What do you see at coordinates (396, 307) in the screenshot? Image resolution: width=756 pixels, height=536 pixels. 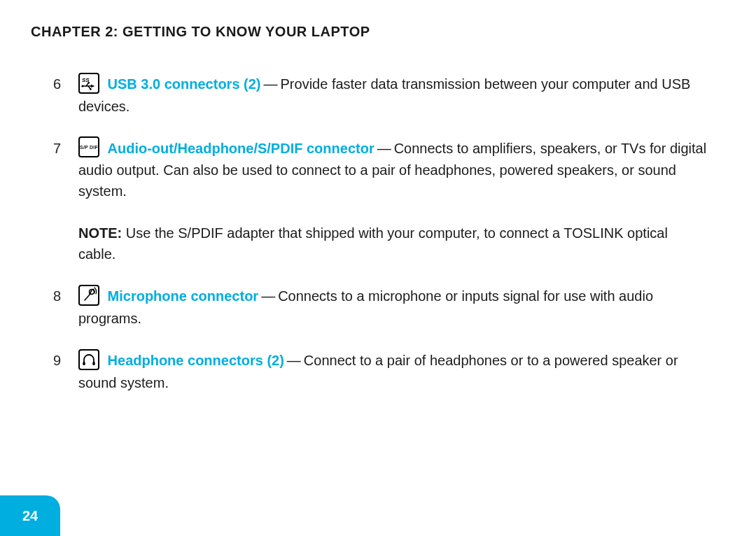 I see `feature-body: Microphone connector—Connects to a micro…` at bounding box center [396, 307].